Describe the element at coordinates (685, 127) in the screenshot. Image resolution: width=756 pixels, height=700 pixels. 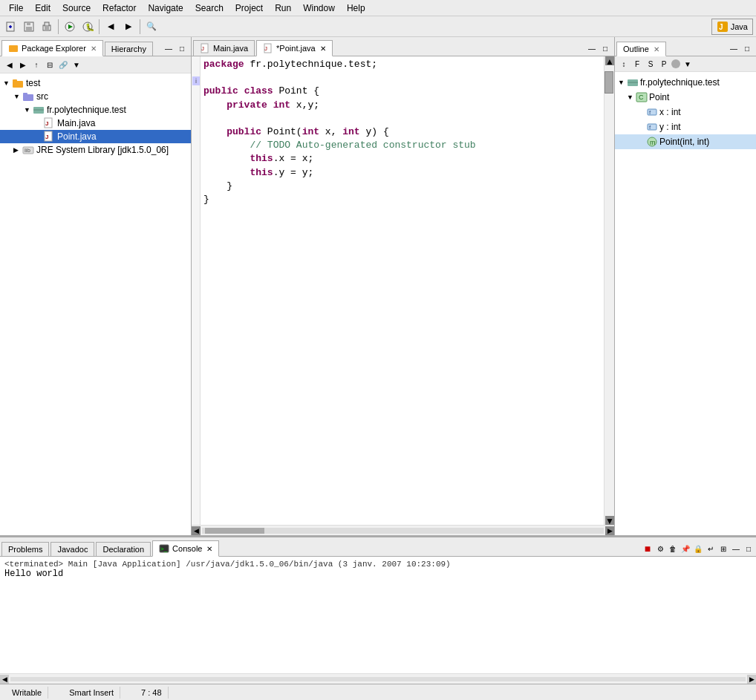
I see `outline-field-y: f y : int` at that location.